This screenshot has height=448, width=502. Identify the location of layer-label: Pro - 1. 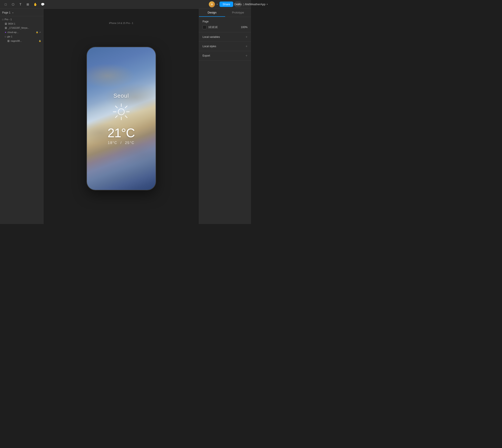
(8, 19).